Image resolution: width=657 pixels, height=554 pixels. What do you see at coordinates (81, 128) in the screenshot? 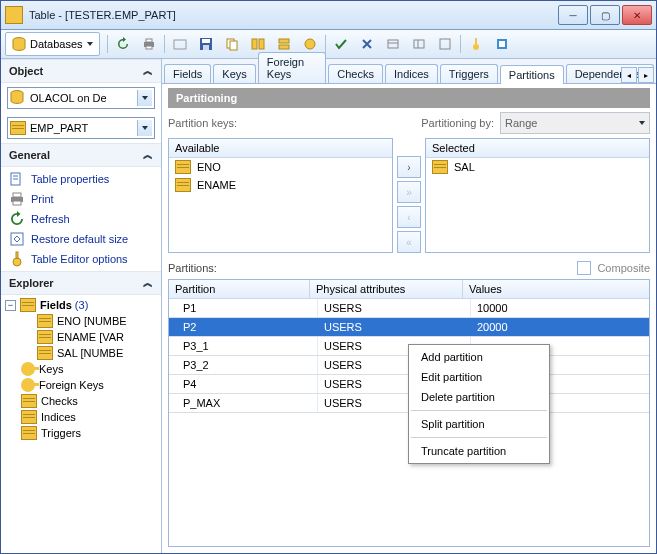
I see `table-dropdown: EMP_PART` at bounding box center [81, 128].